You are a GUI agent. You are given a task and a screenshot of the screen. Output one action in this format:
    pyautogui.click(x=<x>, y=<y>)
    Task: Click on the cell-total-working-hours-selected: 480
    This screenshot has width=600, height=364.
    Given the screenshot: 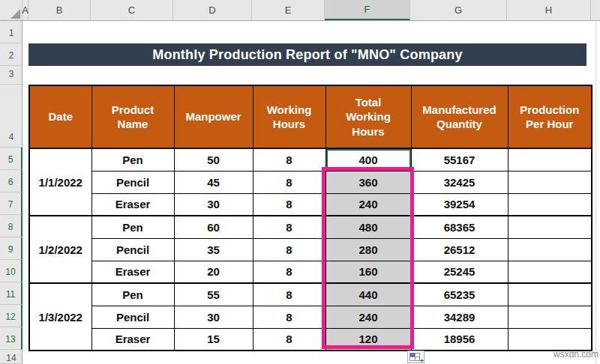 What is the action you would take?
    pyautogui.click(x=368, y=227)
    